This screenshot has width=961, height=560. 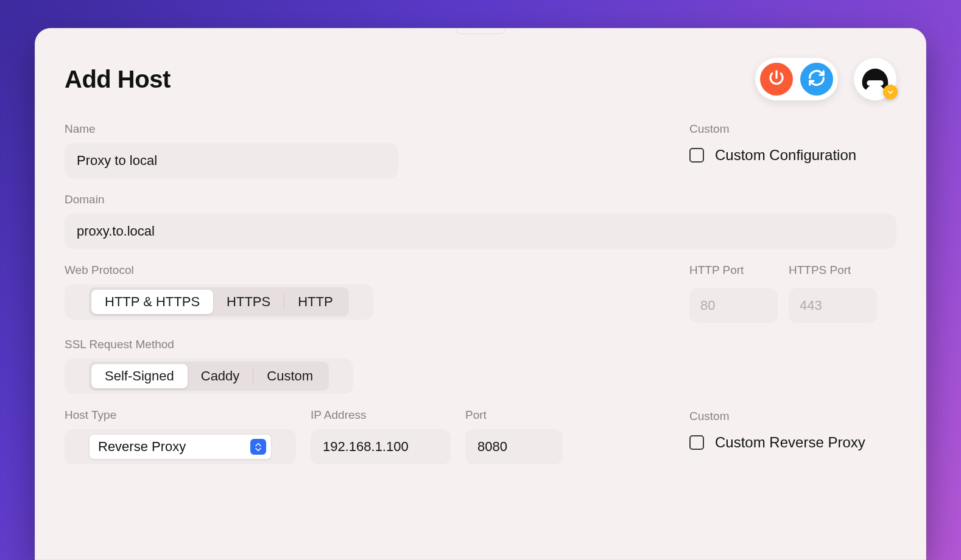 I want to click on ip-address-label: IP Address, so click(x=381, y=415).